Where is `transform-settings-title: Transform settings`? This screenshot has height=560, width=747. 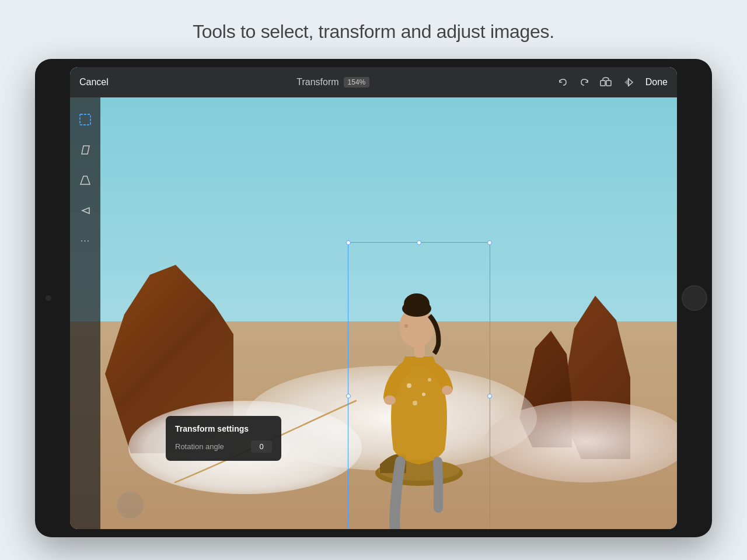
transform-settings-title: Transform settings is located at coordinates (224, 429).